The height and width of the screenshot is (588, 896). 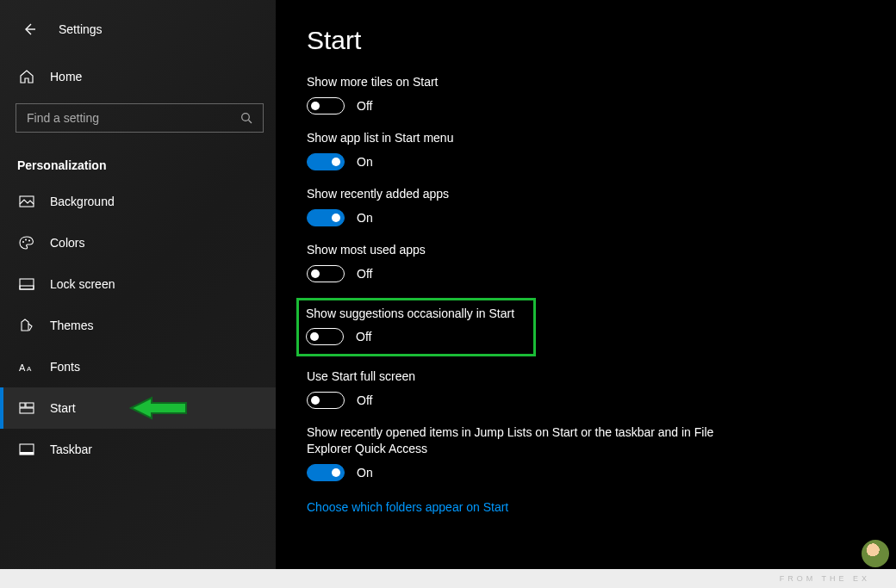 I want to click on themes-icon, so click(x=30, y=325).